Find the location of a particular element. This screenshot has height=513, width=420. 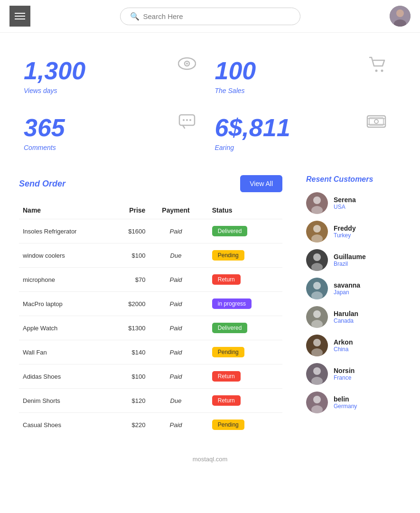

comment-icon is located at coordinates (187, 123).